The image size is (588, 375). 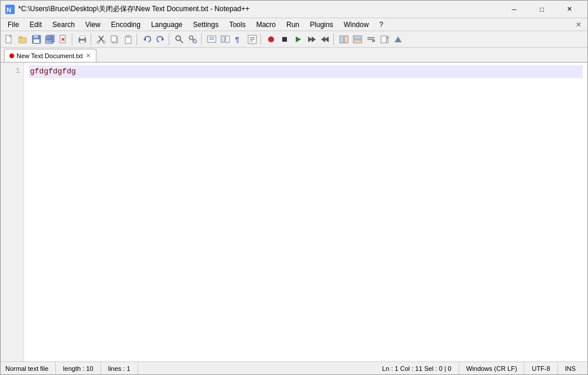 I want to click on toolbar-undo-button, so click(x=147, y=39).